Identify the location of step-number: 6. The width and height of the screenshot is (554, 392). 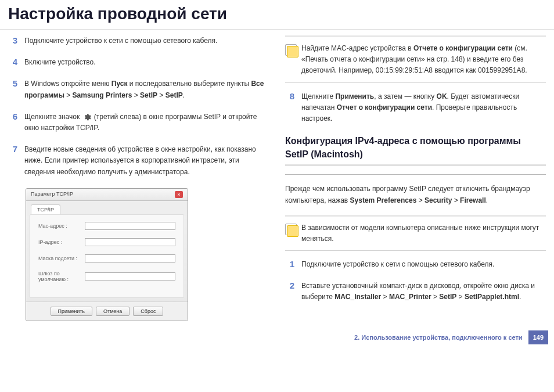
(13, 116).